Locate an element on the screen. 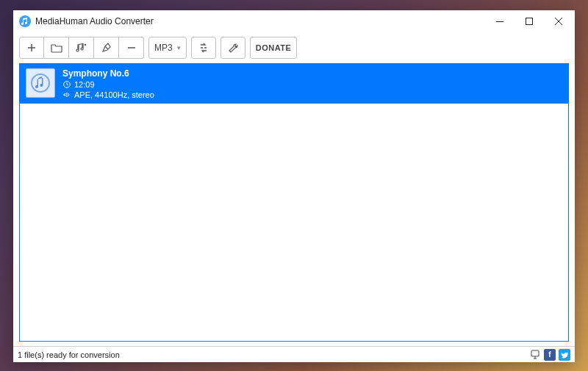 This screenshot has height=371, width=588. minimize-button is located at coordinates (500, 21).